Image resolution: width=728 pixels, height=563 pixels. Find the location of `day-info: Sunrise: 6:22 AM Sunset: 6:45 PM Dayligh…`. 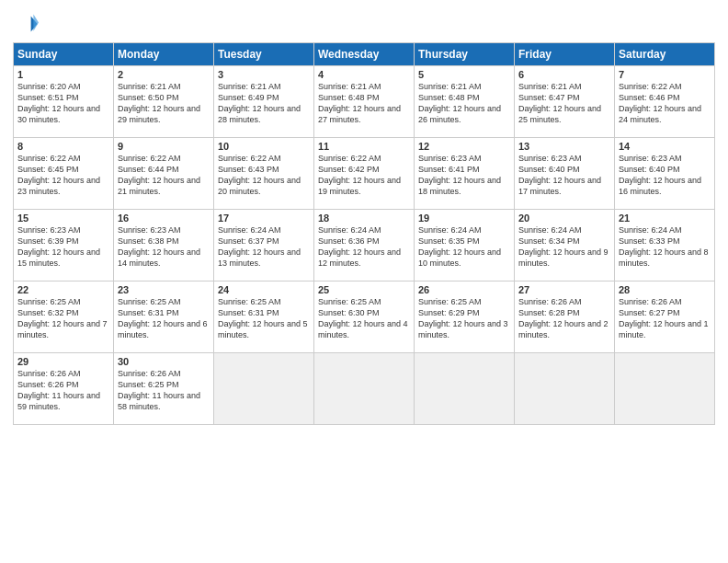

day-info: Sunrise: 6:22 AM Sunset: 6:45 PM Dayligh… is located at coordinates (63, 175).